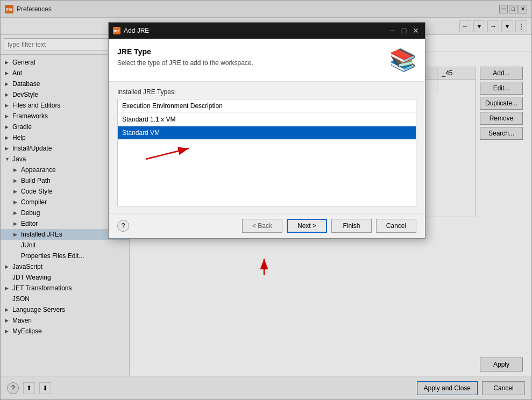  What do you see at coordinates (267, 133) in the screenshot?
I see `list-item-standard-vm: Standard VM` at bounding box center [267, 133].